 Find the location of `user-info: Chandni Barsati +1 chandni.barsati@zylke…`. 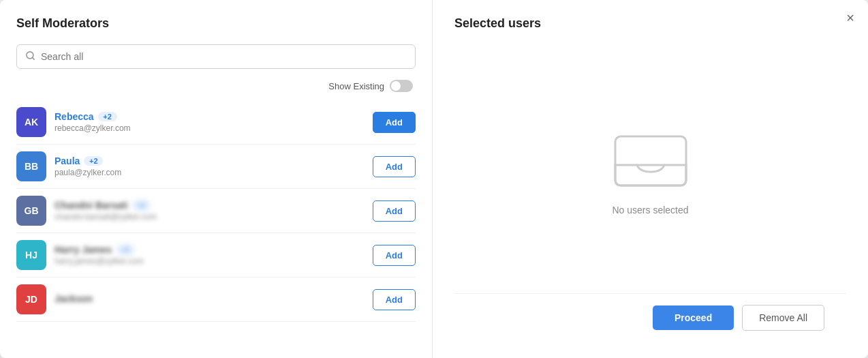

user-info: Chandni Barsati +1 chandni.barsati@zylke… is located at coordinates (214, 211).